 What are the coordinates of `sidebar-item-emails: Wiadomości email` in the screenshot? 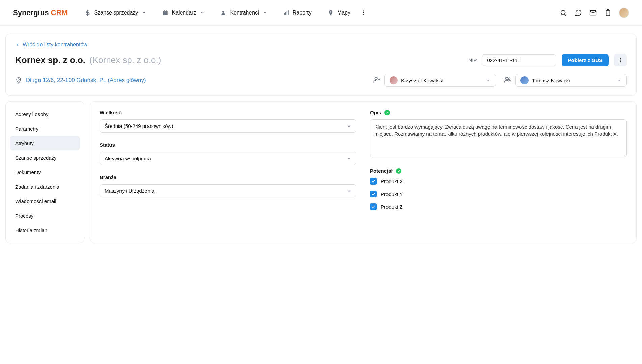 It's located at (45, 201).